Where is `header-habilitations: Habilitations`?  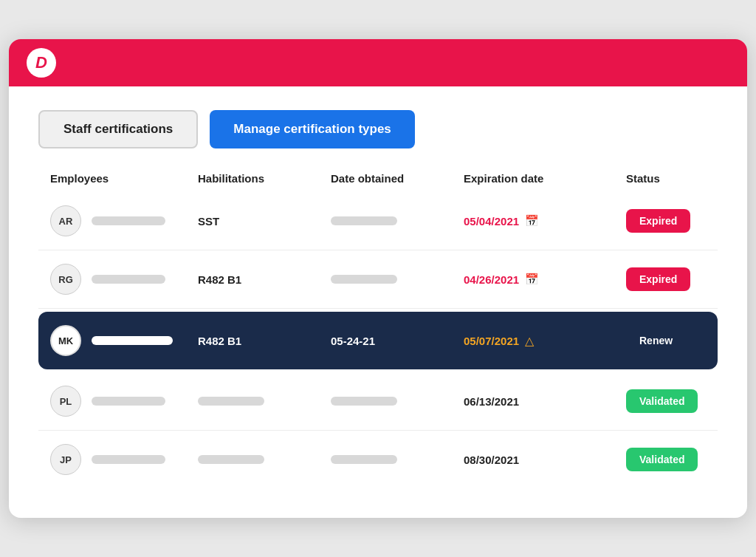 header-habilitations: Habilitations is located at coordinates (264, 179).